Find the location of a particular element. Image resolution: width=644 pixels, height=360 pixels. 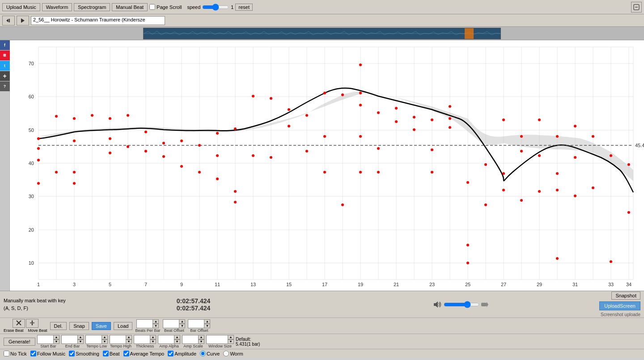

thickness-down: ▼ is located at coordinates (153, 342).